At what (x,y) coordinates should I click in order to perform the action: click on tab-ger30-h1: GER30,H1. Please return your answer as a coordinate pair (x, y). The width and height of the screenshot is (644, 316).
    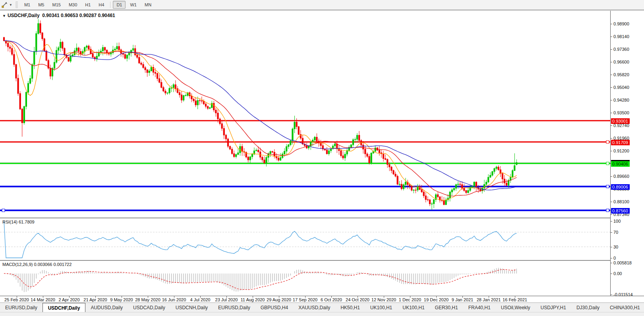
    Looking at the image, I should click on (447, 308).